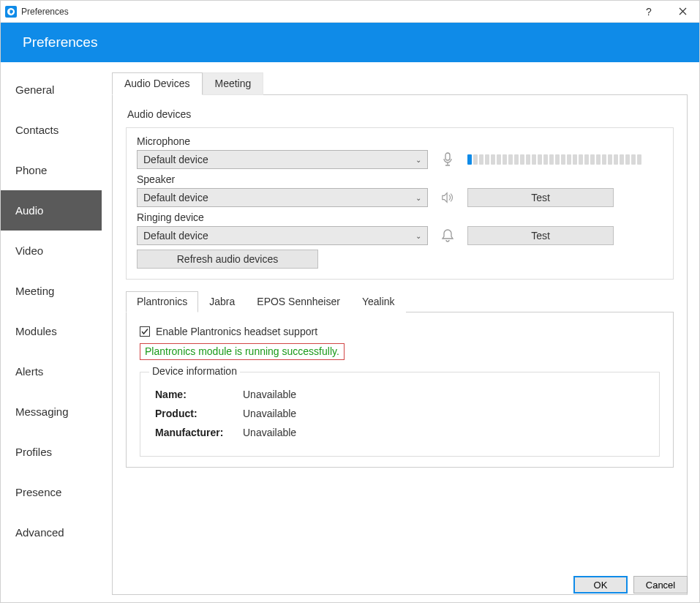  I want to click on speaker-test-button: Test, so click(541, 198).